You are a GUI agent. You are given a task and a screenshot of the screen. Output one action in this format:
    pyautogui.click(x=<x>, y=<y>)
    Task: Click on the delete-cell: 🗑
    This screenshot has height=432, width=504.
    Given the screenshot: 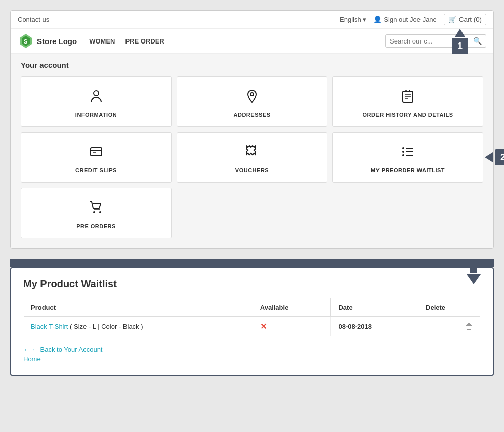 What is the action you would take?
    pyautogui.click(x=449, y=327)
    